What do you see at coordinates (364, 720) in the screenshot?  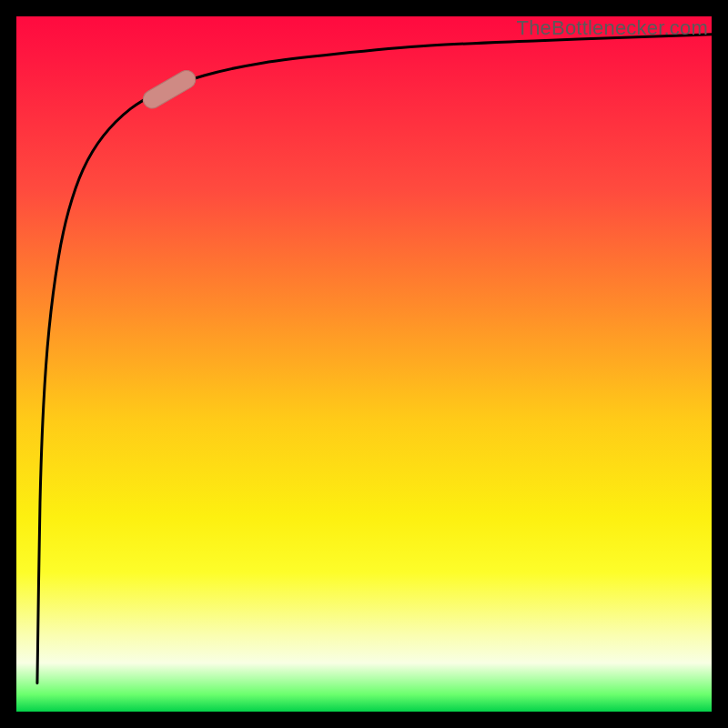 I see `frame-bottom` at bounding box center [364, 720].